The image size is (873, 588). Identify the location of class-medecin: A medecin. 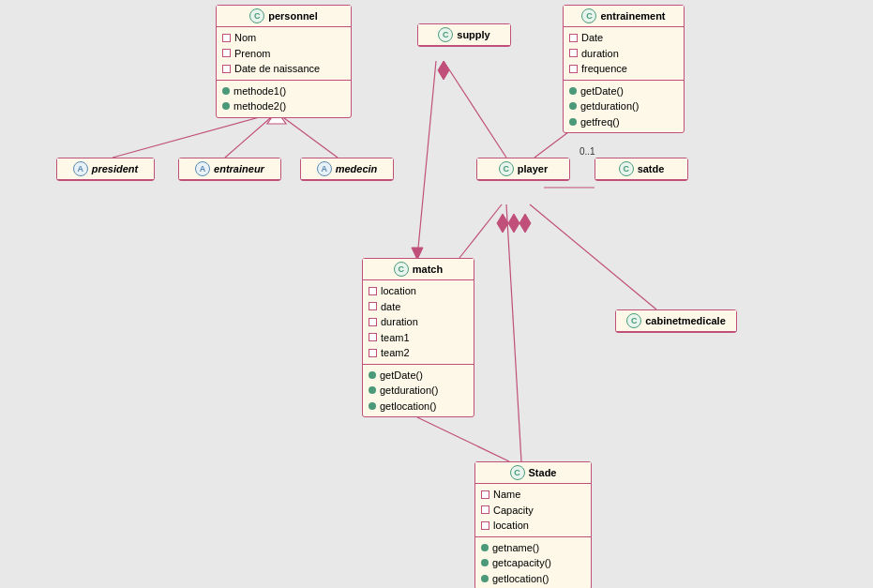
(347, 169).